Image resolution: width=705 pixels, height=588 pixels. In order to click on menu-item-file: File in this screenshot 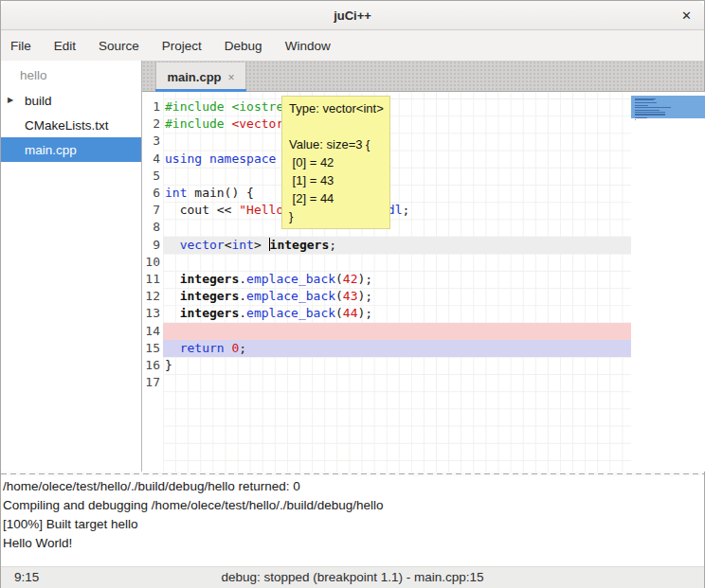, I will do `click(22, 45)`.